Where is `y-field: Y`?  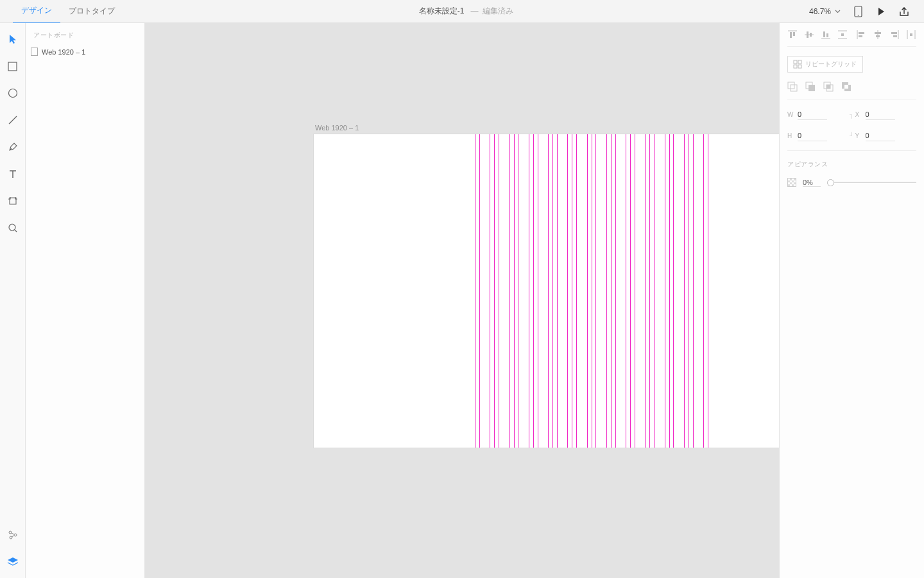
y-field: Y is located at coordinates (886, 136).